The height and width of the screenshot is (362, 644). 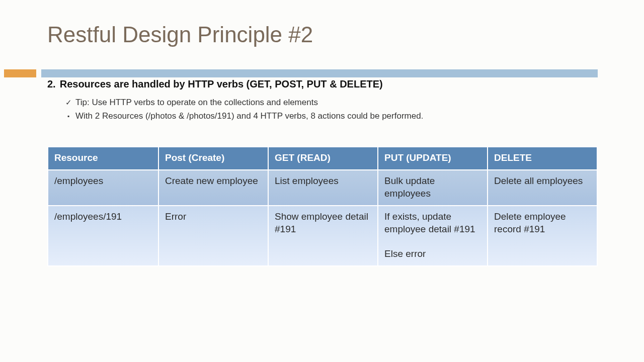 I want to click on principle-text: Resources are handled by HTTP verbs (GET…, so click(x=221, y=84).